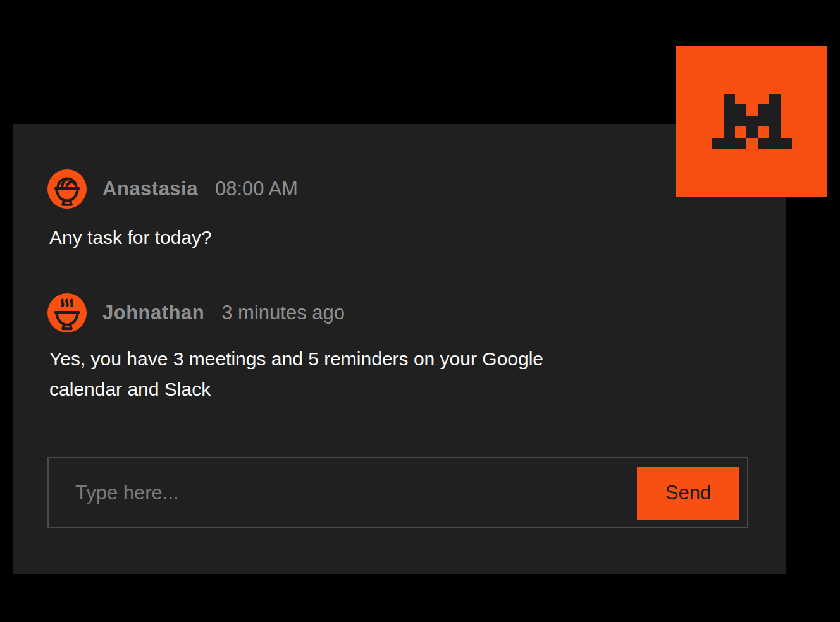  Describe the element at coordinates (196, 313) in the screenshot. I see `message-header: Johnathan 3 minutes ago` at that location.